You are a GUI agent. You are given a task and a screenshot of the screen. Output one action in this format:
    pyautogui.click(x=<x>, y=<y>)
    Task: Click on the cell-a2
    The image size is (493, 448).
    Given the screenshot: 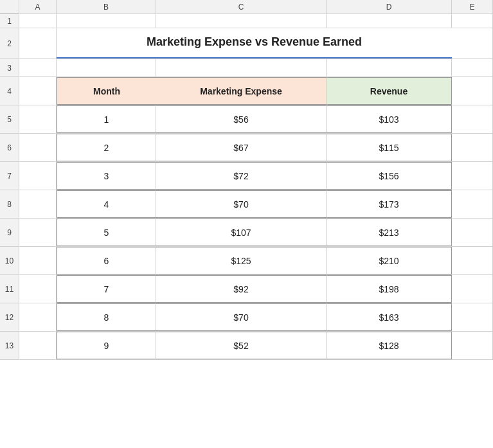 What is the action you would take?
    pyautogui.click(x=38, y=44)
    